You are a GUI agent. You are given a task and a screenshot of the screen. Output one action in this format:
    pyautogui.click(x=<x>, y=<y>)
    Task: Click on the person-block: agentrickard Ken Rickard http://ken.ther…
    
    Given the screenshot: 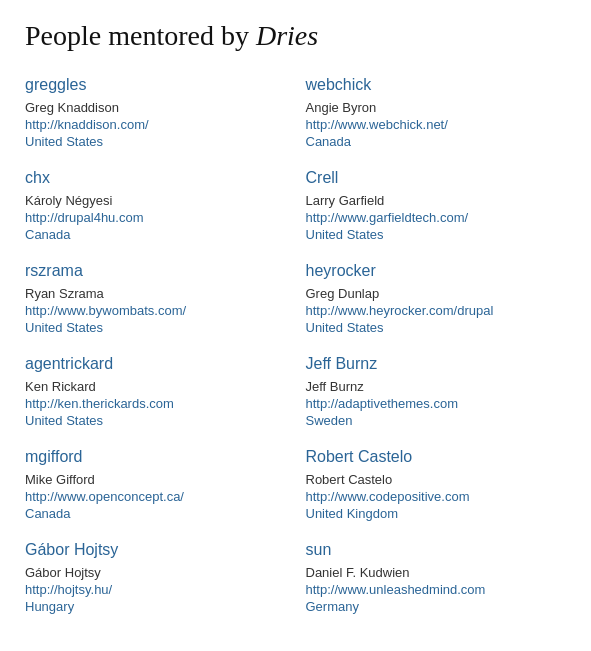 What is the action you would take?
    pyautogui.click(x=160, y=402)
    